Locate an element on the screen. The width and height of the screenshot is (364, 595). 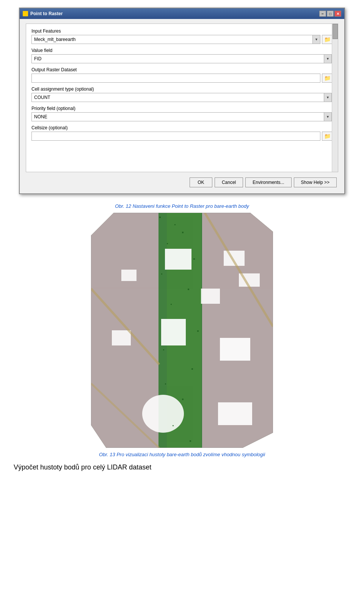
input-features-value: Meck_mlt_bareearth is located at coordinates (172, 39).